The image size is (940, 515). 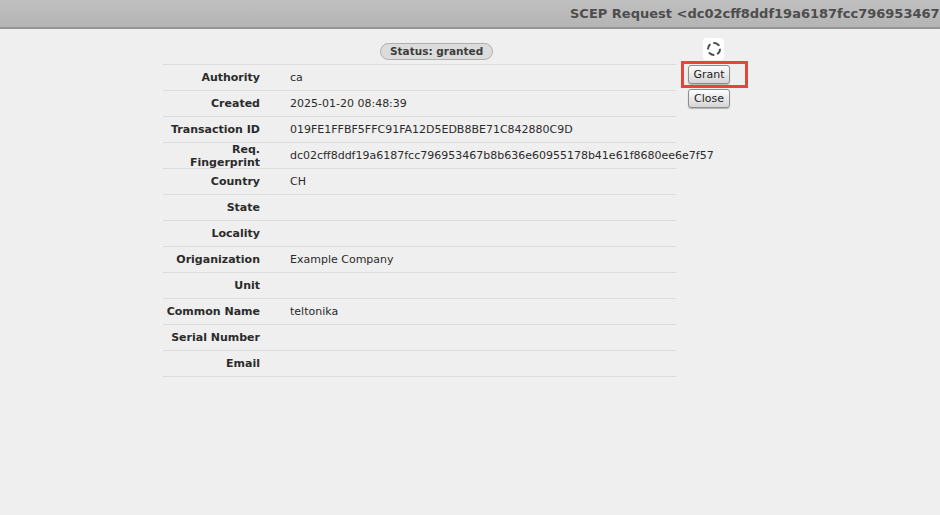 What do you see at coordinates (420, 337) in the screenshot?
I see `table-row: Serial Number` at bounding box center [420, 337].